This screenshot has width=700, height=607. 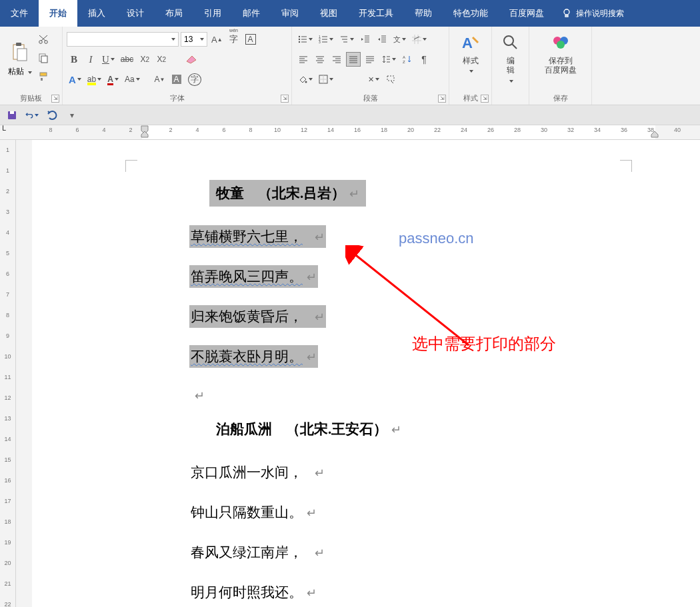 I want to click on tab-baidu-disk: 百度网盘, so click(x=527, y=13).